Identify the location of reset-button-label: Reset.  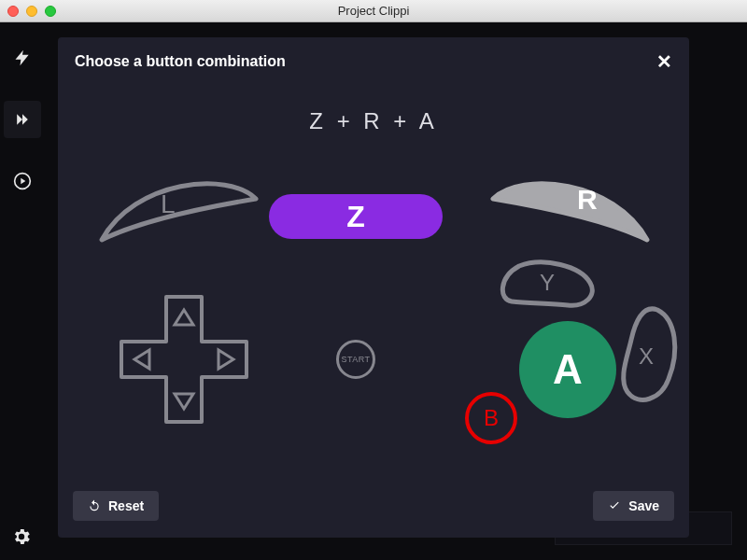
(126, 506).